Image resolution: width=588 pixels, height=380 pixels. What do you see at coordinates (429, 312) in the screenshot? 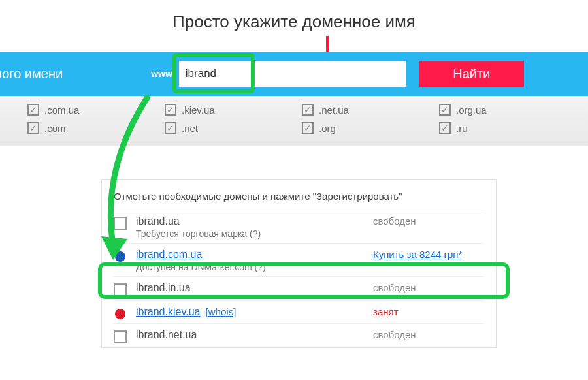
I see `status-busy: занят` at bounding box center [429, 312].